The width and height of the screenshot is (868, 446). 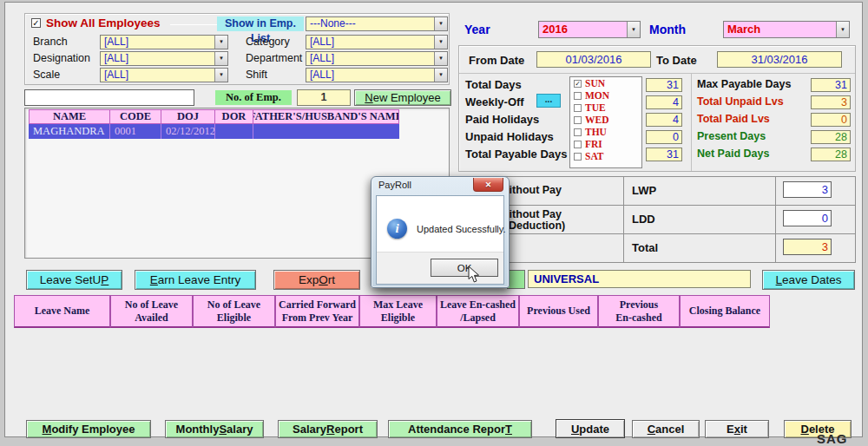 I want to click on info-icon: i, so click(x=398, y=229).